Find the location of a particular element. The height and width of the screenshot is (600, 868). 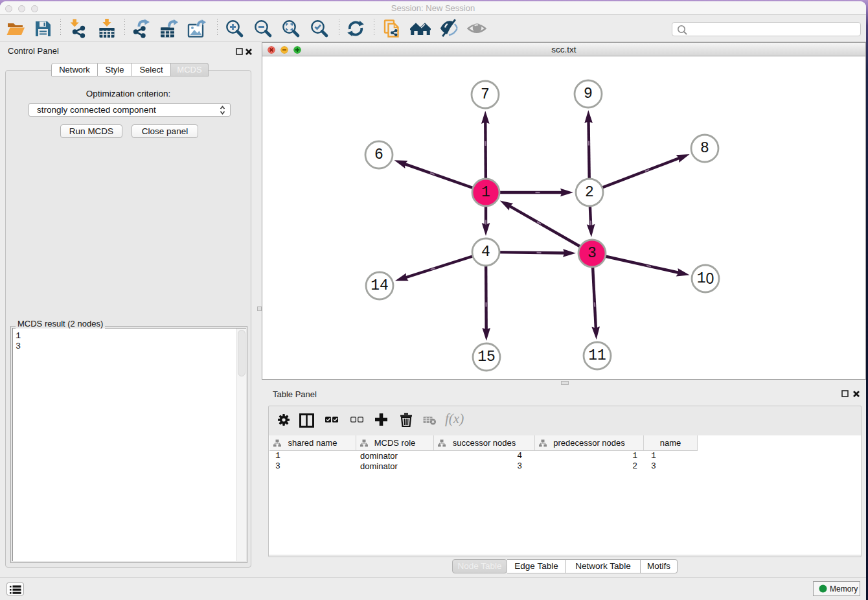

svg-text: 14 is located at coordinates (380, 286).